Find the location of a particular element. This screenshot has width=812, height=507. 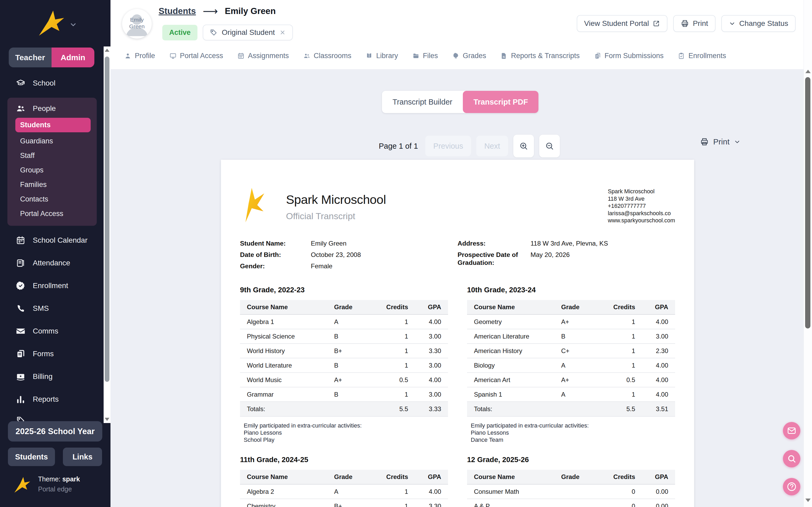

change-status-button: Change Status is located at coordinates (758, 23).